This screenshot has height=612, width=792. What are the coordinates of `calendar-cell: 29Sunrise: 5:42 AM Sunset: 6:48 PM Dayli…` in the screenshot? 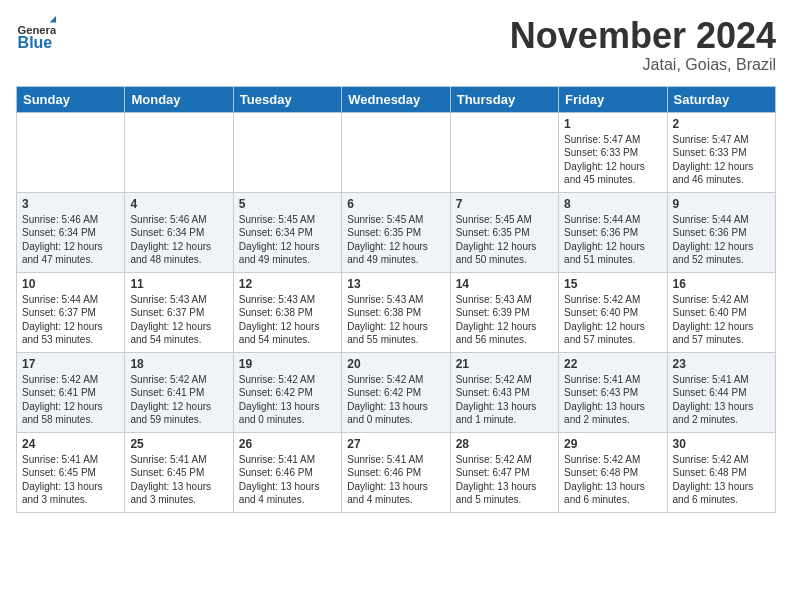 It's located at (613, 472).